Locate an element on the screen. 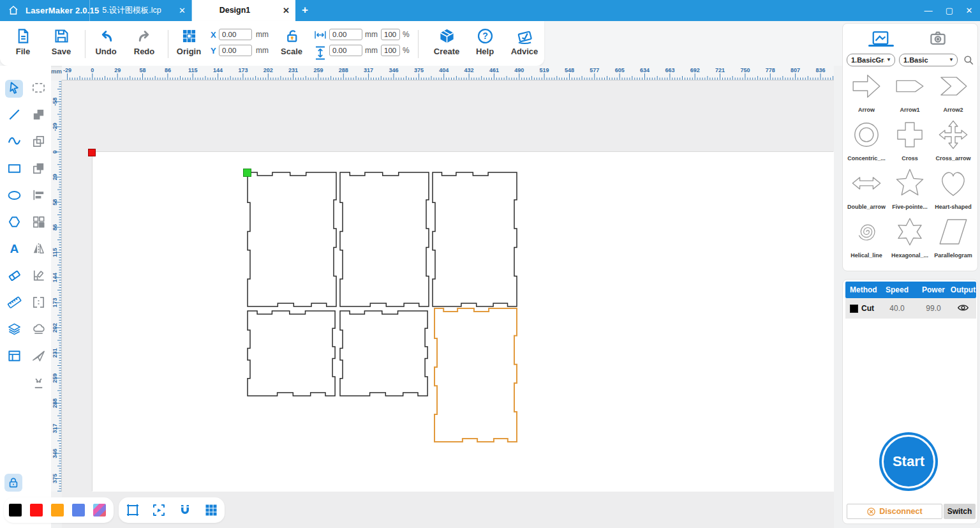 The width and height of the screenshot is (980, 528). category-dropdown: 1.BasicGrap▼ is located at coordinates (871, 60).